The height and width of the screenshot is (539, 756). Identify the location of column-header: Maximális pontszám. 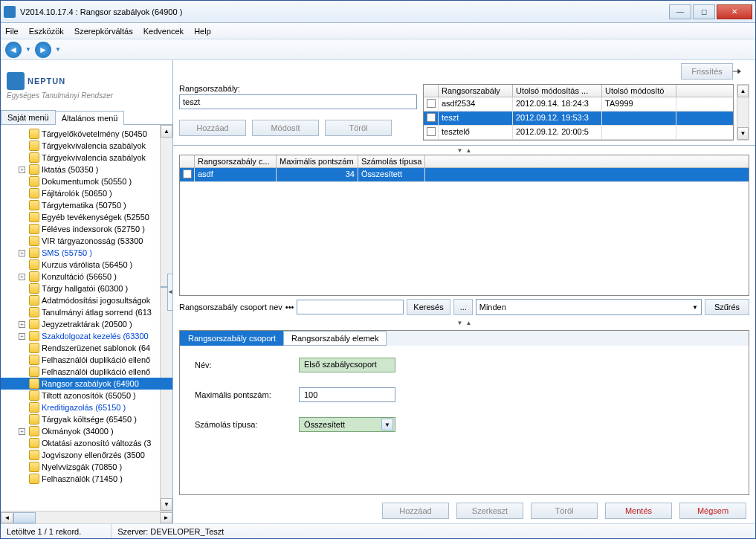
(317, 161).